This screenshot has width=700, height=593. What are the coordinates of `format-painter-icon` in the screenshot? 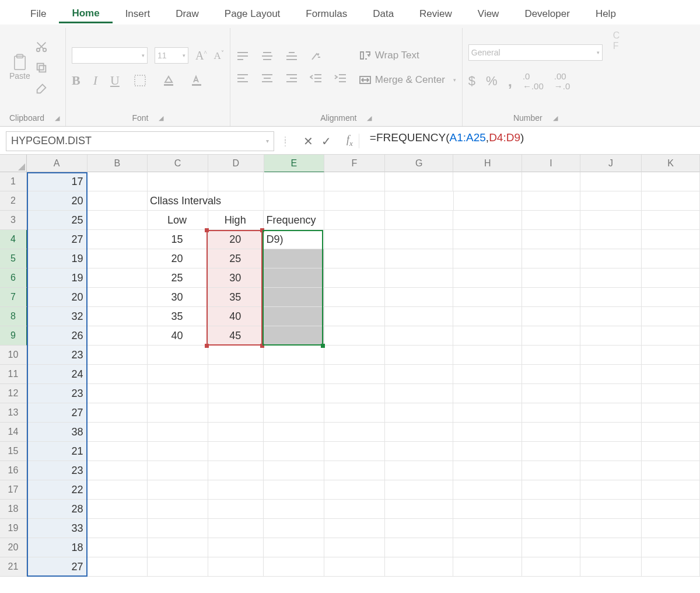 It's located at (41, 89).